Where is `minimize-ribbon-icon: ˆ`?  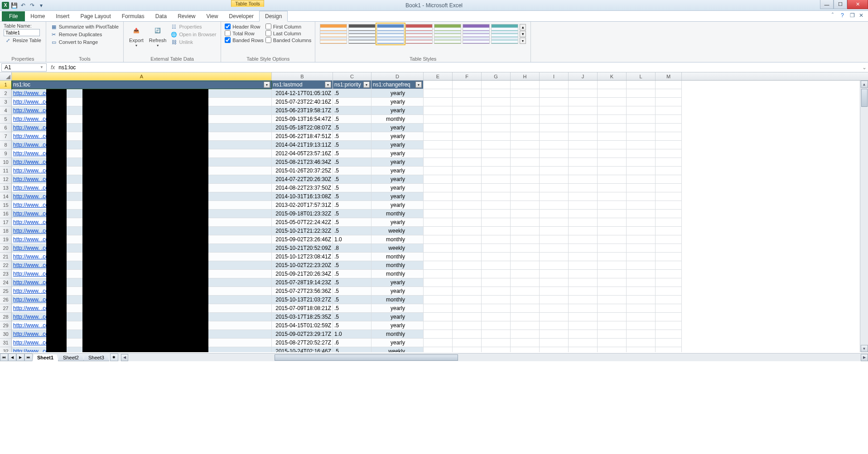 minimize-ribbon-icon: ˆ is located at coordinates (835, 15).